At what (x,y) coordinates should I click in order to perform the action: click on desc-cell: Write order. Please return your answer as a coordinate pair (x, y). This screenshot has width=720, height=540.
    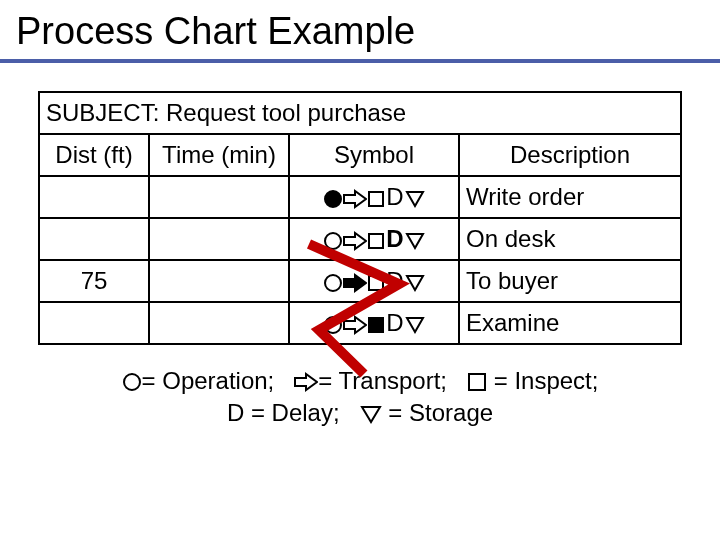
    Looking at the image, I should click on (570, 197).